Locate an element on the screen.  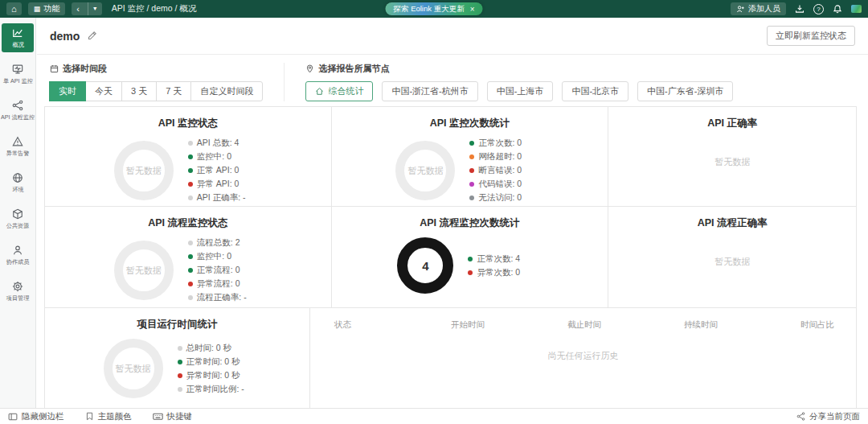
legend-item: 总时间: 0 秒 is located at coordinates (215, 348).